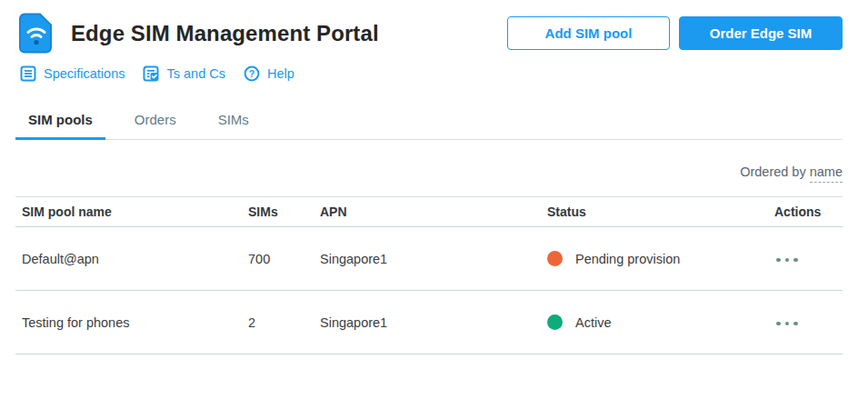 The width and height of the screenshot is (868, 409). I want to click on help-link: ? Help, so click(269, 74).